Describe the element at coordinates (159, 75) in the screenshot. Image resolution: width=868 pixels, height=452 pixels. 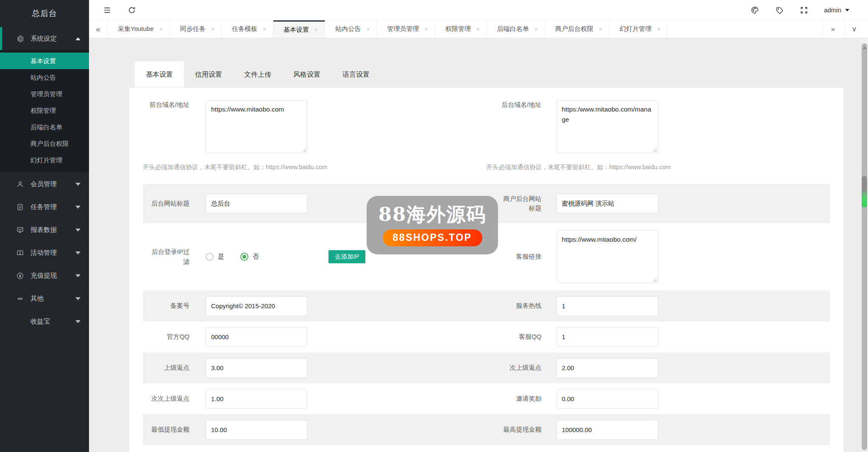
I see `settings-tab-0: 基本设置` at that location.